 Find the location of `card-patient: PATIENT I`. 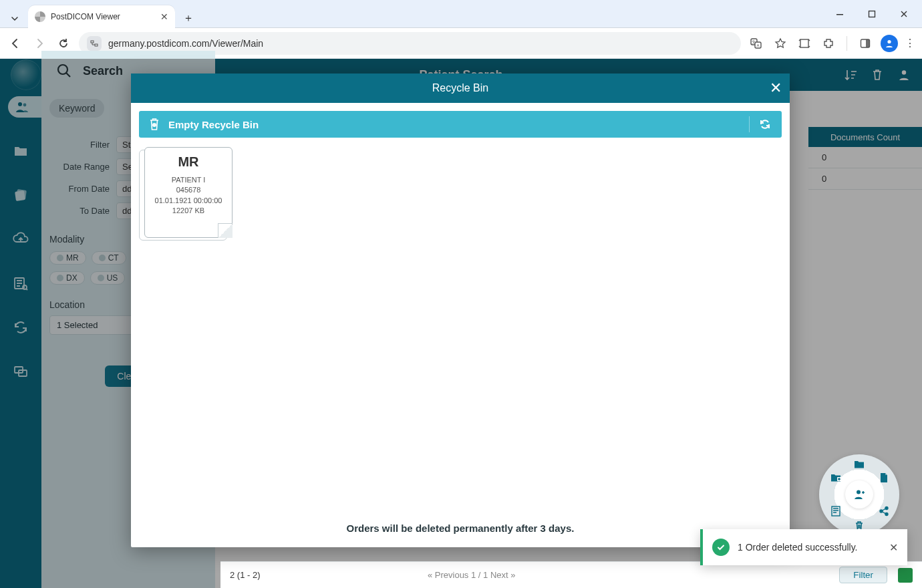

card-patient: PATIENT I is located at coordinates (188, 180).